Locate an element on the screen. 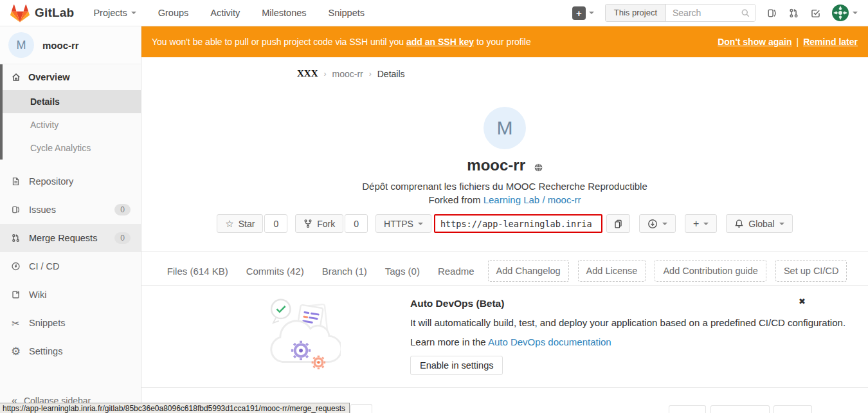 The height and width of the screenshot is (413, 868). close-icon: ✖ is located at coordinates (802, 301).